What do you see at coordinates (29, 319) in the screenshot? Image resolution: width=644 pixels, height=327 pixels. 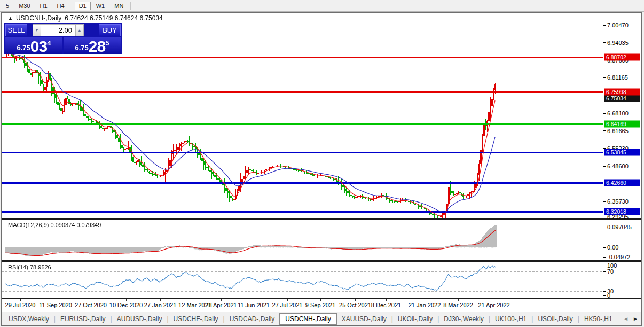 I see `chart-tab-usdxweekly: USDX,Weekly` at bounding box center [29, 319].